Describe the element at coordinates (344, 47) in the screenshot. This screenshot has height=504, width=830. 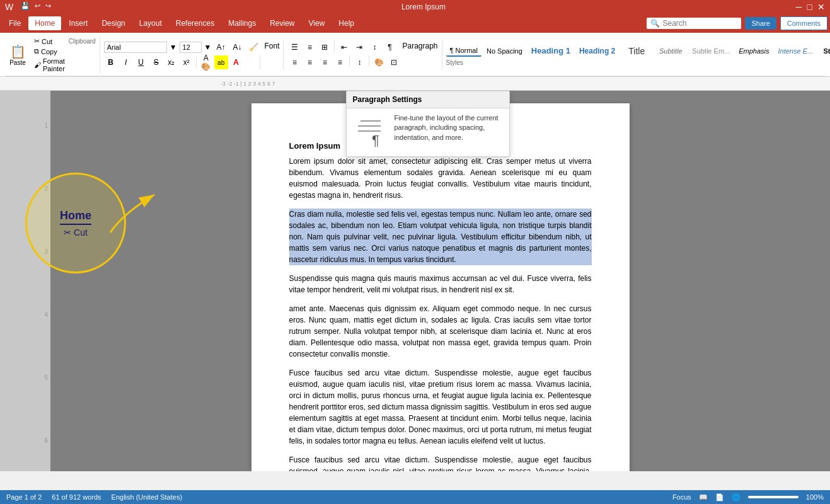
I see `decrease-indent-button: ⇤` at that location.